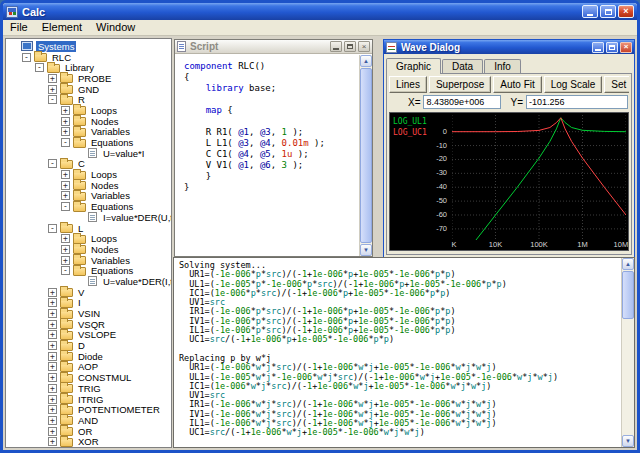 This screenshot has height=453, width=640. What do you see at coordinates (590, 12) in the screenshot?
I see `minimize-button` at bounding box center [590, 12].